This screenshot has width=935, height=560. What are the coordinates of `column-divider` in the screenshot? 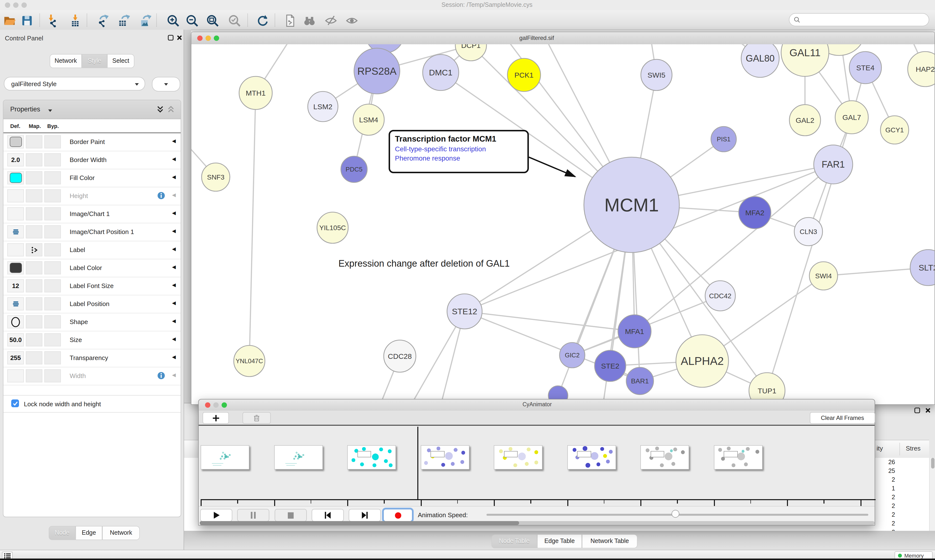 It's located at (900, 449).